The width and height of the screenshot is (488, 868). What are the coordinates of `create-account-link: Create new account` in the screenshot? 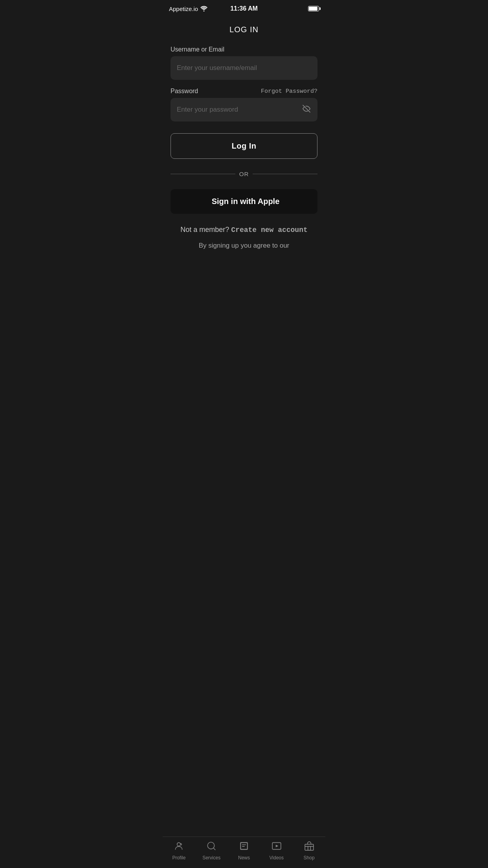 It's located at (269, 230).